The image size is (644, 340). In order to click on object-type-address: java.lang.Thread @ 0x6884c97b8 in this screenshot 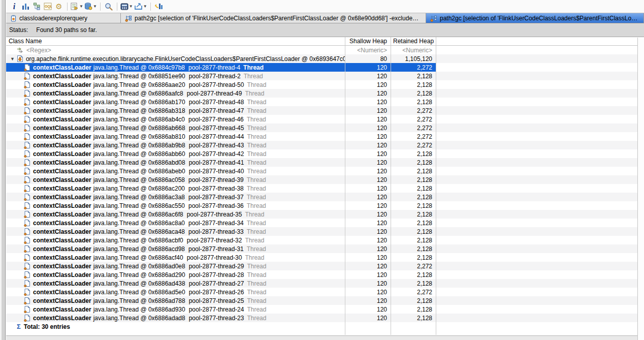, I will do `click(139, 68)`.